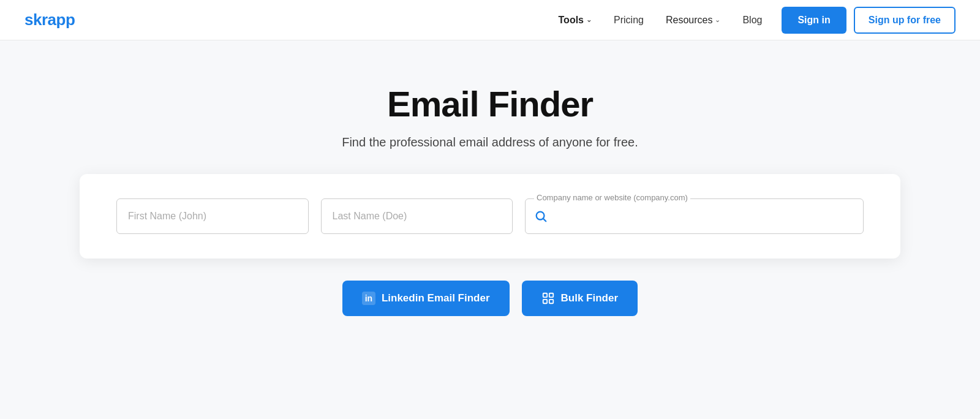 Image resolution: width=980 pixels, height=419 pixels. What do you see at coordinates (905, 20) in the screenshot?
I see `signup-button: Sign up for free` at bounding box center [905, 20].